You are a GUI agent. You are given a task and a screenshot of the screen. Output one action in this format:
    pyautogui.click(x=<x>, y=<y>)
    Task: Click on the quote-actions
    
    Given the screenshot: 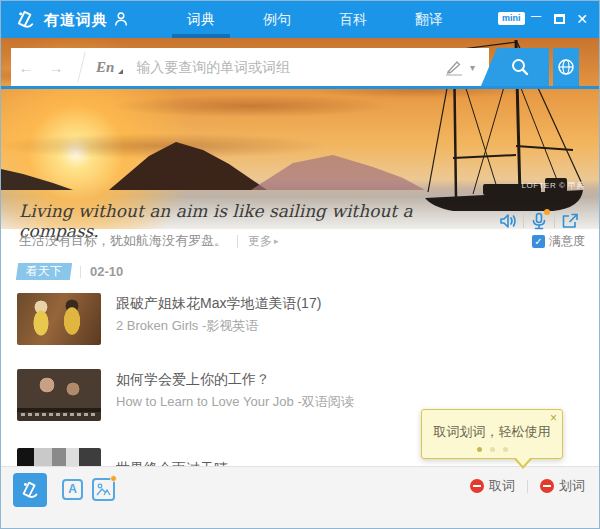 What is the action you would take?
    pyautogui.click(x=539, y=221)
    